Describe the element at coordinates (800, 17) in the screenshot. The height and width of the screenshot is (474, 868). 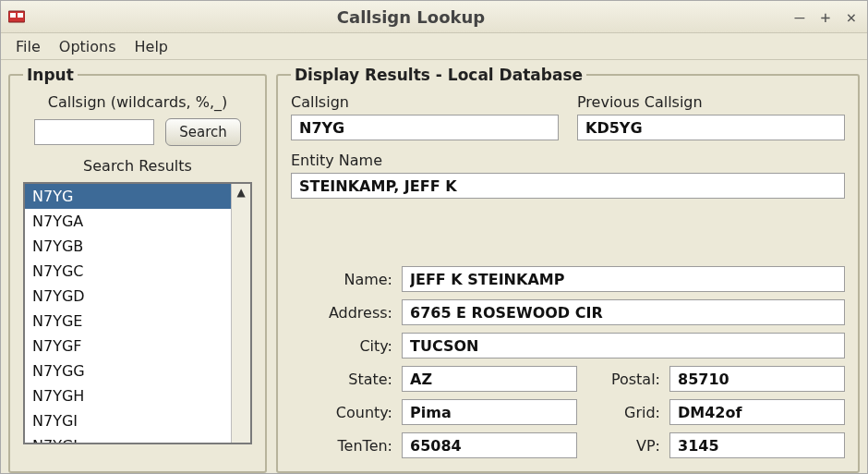
I see `minimize-button: –` at that location.